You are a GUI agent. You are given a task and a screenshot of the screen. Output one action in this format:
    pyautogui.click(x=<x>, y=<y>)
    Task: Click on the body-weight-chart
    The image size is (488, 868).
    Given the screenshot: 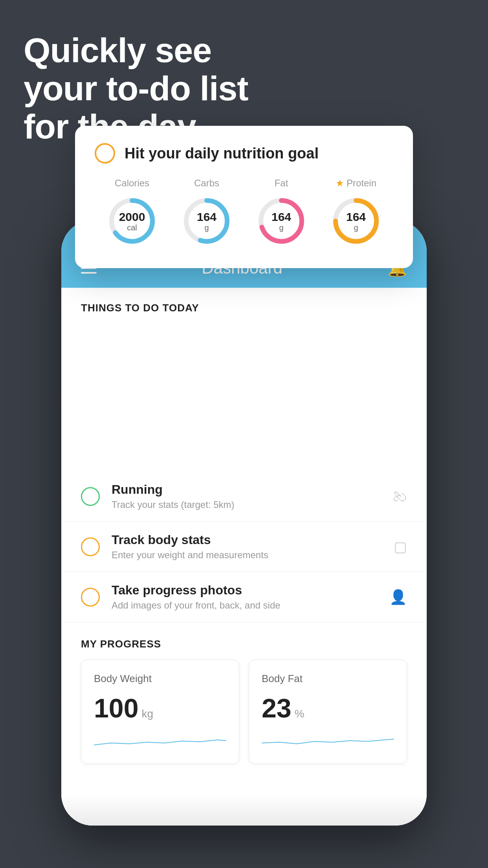 What is the action you would take?
    pyautogui.click(x=160, y=741)
    